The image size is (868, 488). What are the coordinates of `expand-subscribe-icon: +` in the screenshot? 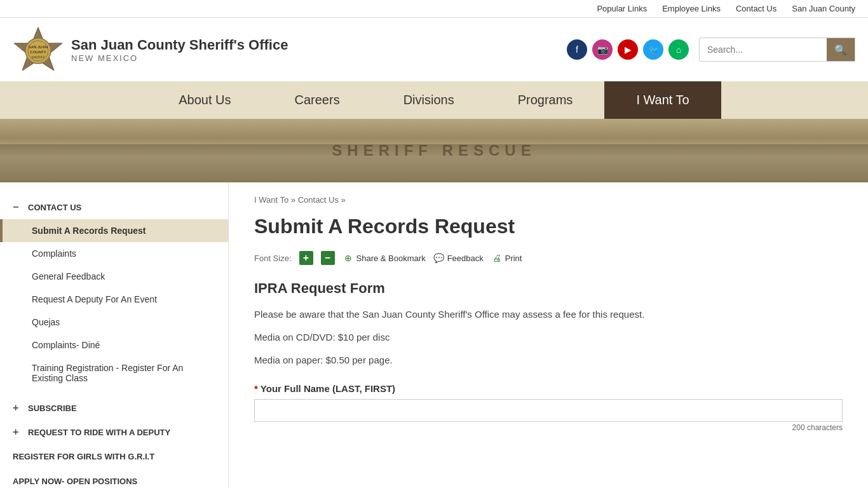 It's located at (18, 408).